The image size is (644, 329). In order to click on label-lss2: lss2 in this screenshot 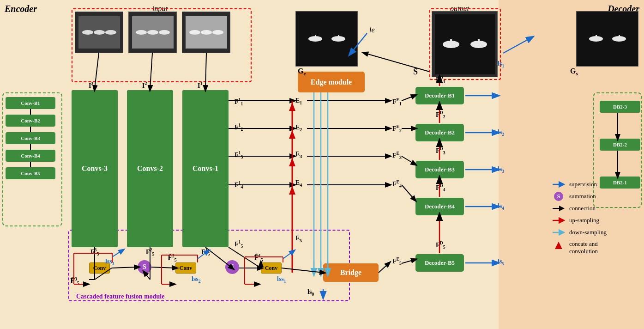, I will do `click(196, 280)`.